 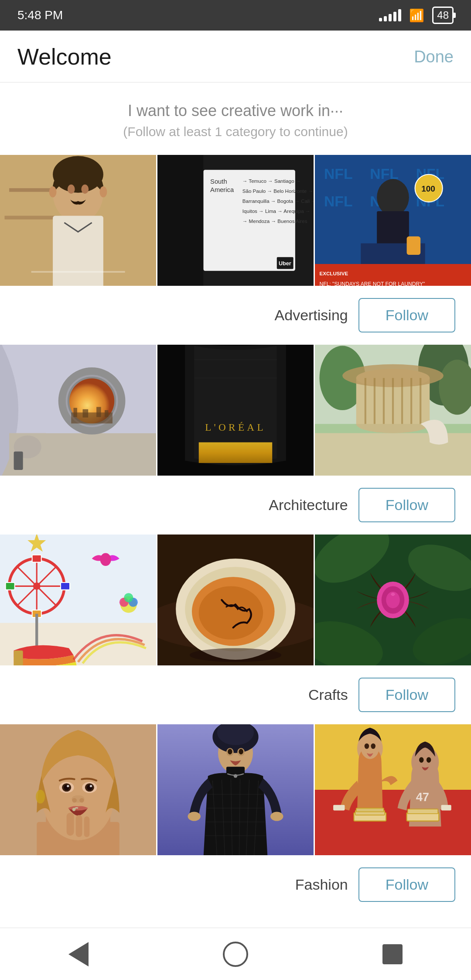 What do you see at coordinates (78, 220) in the screenshot?
I see `advertising-image-1: Ad` at bounding box center [78, 220].